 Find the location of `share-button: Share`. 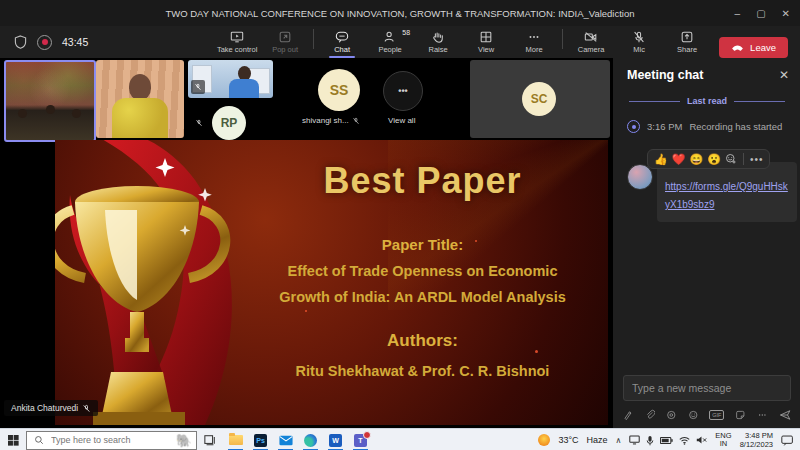

share-button: Share is located at coordinates (687, 42).